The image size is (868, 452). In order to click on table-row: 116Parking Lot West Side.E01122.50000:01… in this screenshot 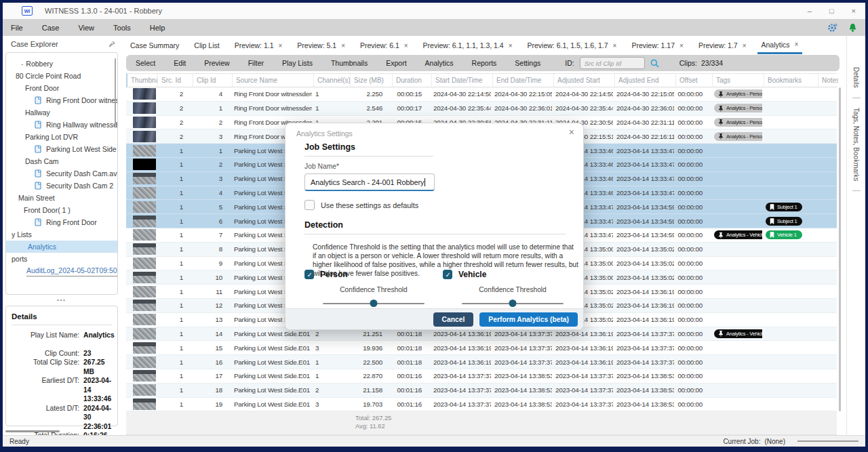, I will do `click(481, 362)`.